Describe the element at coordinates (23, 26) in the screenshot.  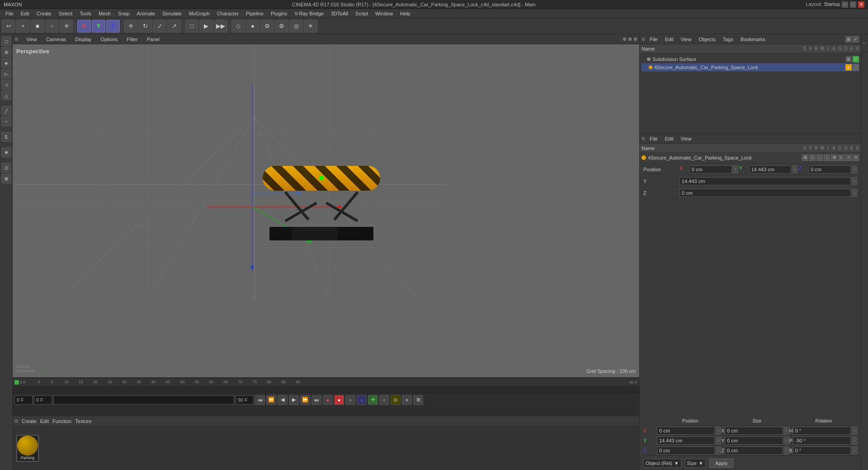
I see `add-button: +` at that location.